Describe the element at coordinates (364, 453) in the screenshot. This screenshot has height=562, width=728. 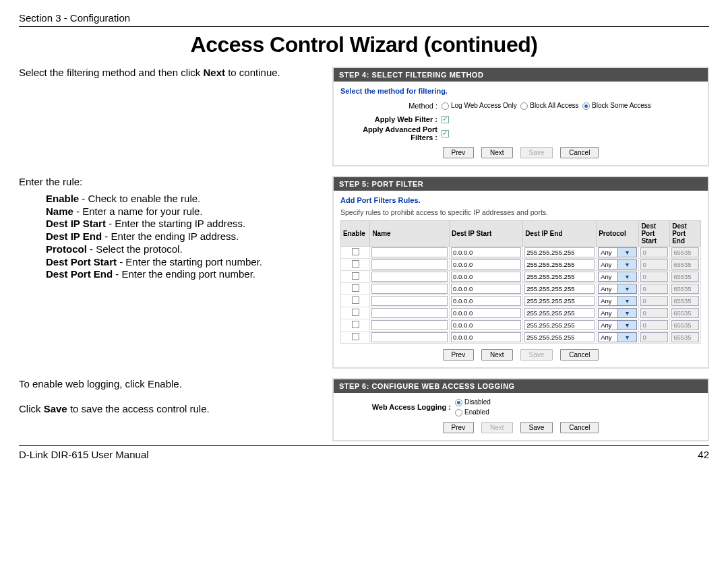
I see `page-footer: D-Link DIR-615 User Manual 42` at that location.